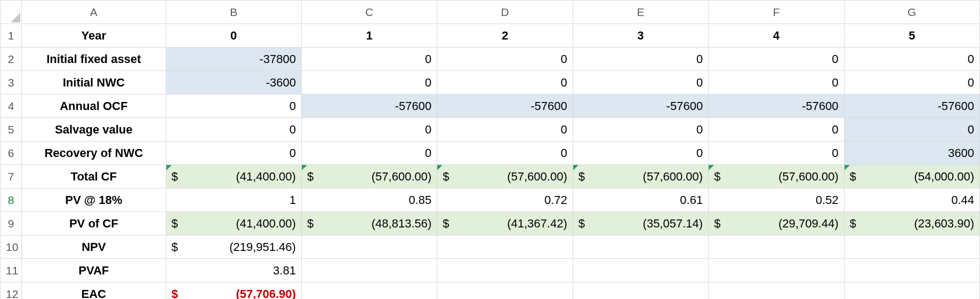 The height and width of the screenshot is (299, 980). Describe the element at coordinates (640, 12) in the screenshot. I see `col-header-E: E` at that location.